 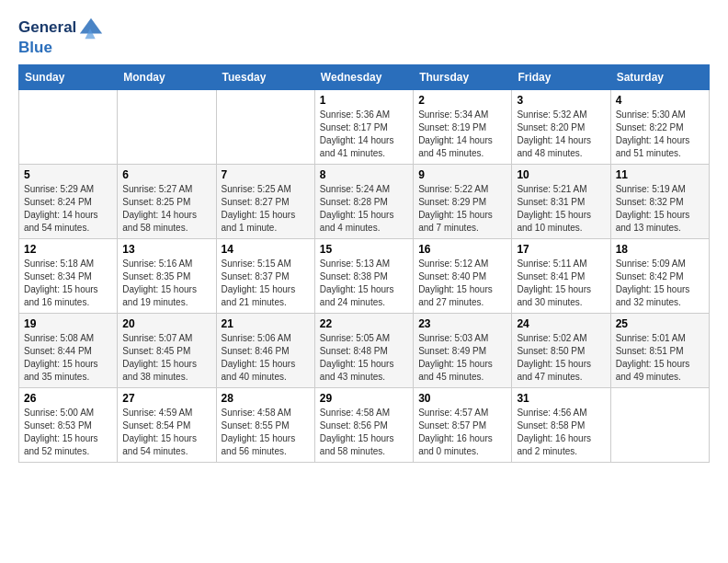 I want to click on day-info: Sunrise: 5:02 AM Sunset: 8:50 PM Dayligh…, so click(x=561, y=358).